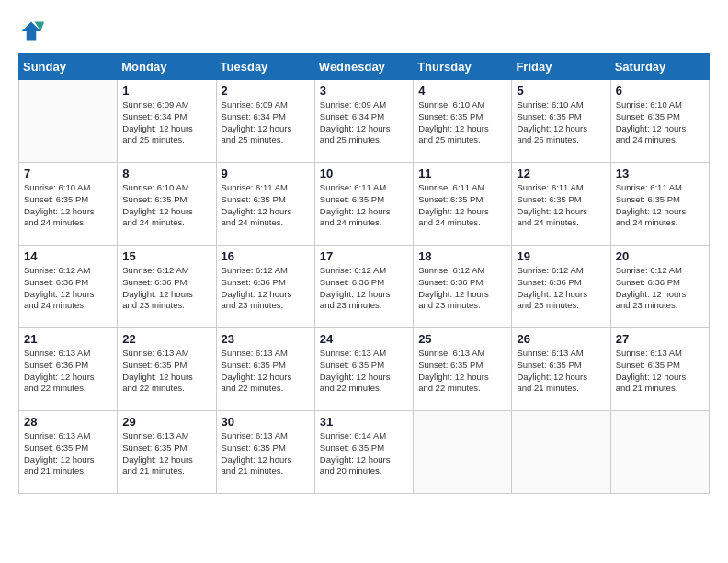  Describe the element at coordinates (463, 287) in the screenshot. I see `day-cell: 18Sunrise: 6:12 AM Sunset: 6:36 PM Dayli…` at that location.